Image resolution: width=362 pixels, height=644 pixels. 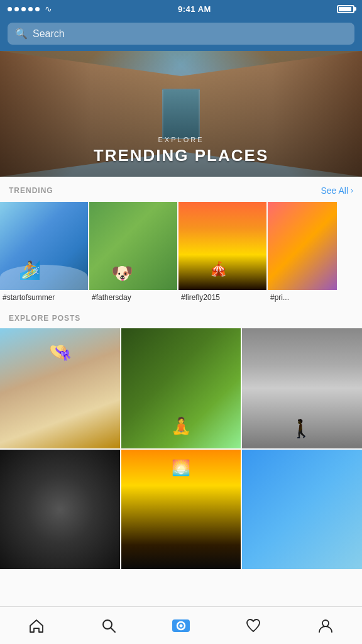 What do you see at coordinates (346, 9) in the screenshot?
I see `battery-indicator` at bounding box center [346, 9].